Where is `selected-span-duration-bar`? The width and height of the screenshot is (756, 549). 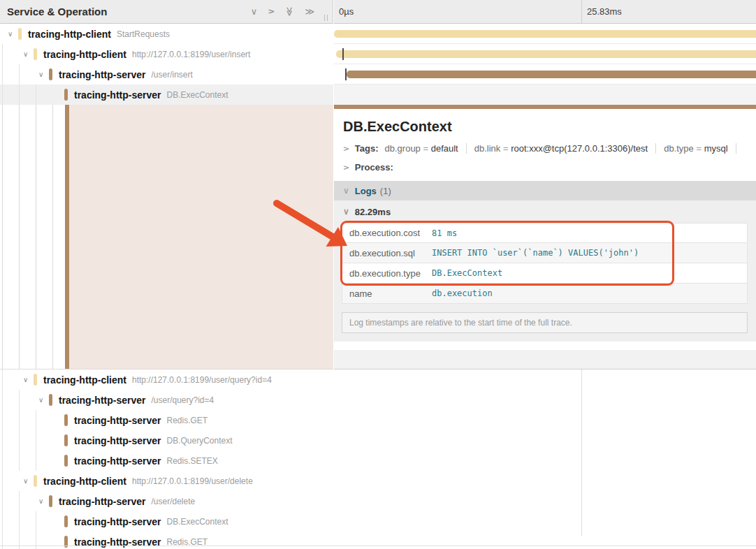
selected-span-duration-bar is located at coordinates (545, 107).